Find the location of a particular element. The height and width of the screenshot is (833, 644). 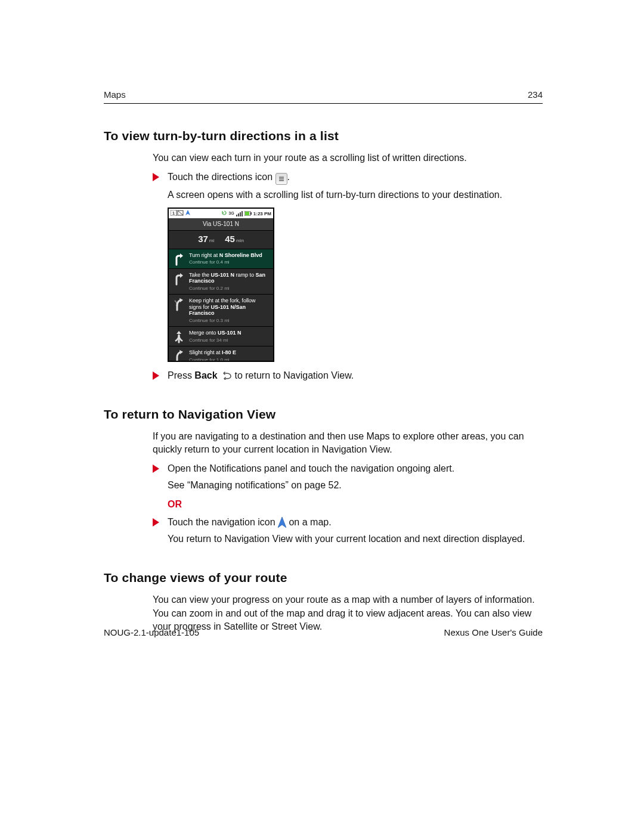

phone-direction-step: Keep right at the fork, follow signs for… is located at coordinates (221, 311).